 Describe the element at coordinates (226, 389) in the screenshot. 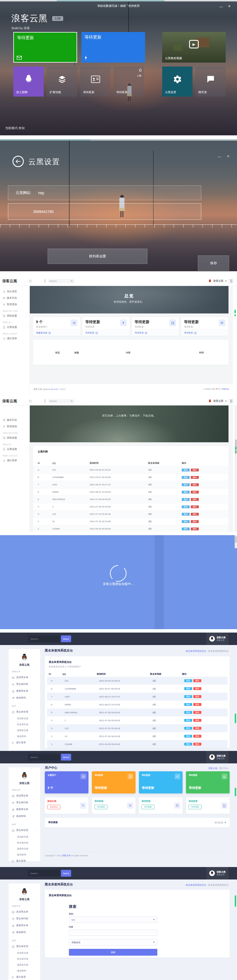

I see `footer-link: Nathan` at that location.